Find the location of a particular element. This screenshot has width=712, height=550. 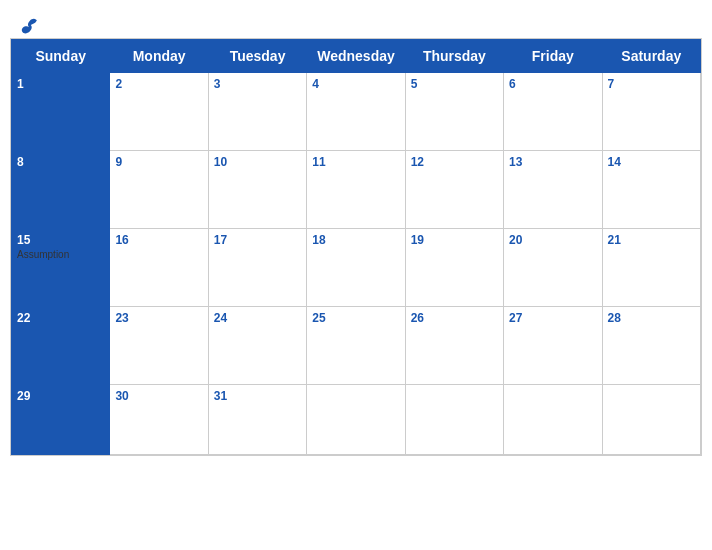

day-headers-row: SundayMondayTuesdayWednesdayThursdayFrid… is located at coordinates (356, 56).